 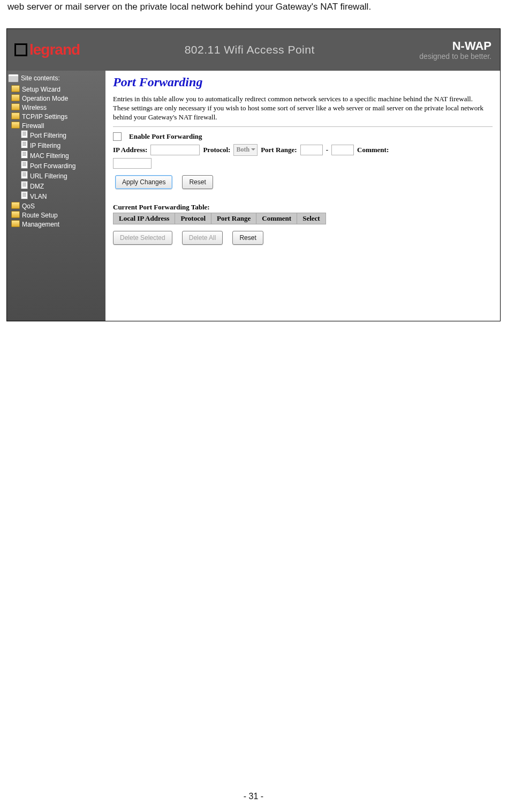 What do you see at coordinates (343, 150) in the screenshot?
I see `port-end-input` at bounding box center [343, 150].